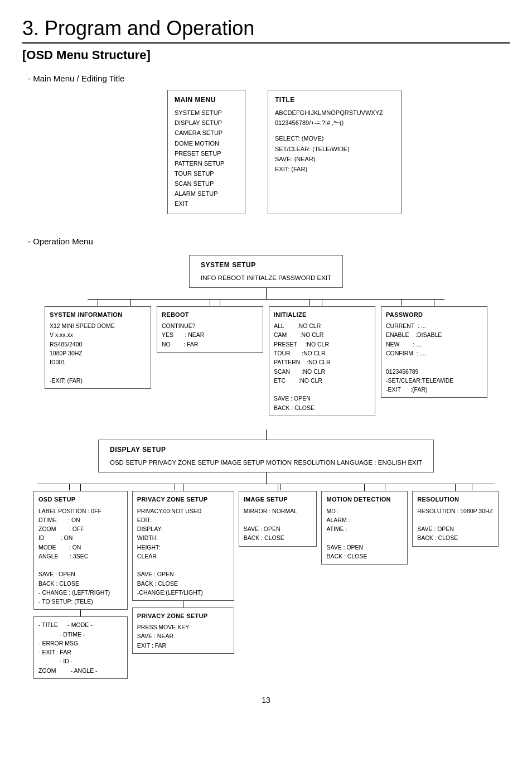  Describe the element at coordinates (183, 636) in the screenshot. I see `privacy-zone-sub-items: PRESS MOVE KEY SAVE : NEAR EXIT : FAR` at that location.